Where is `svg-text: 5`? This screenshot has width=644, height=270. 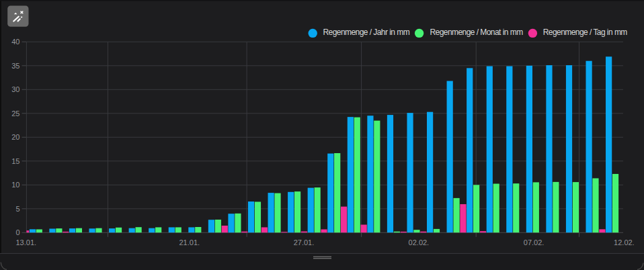
svg-text: 5 is located at coordinates (17, 209).